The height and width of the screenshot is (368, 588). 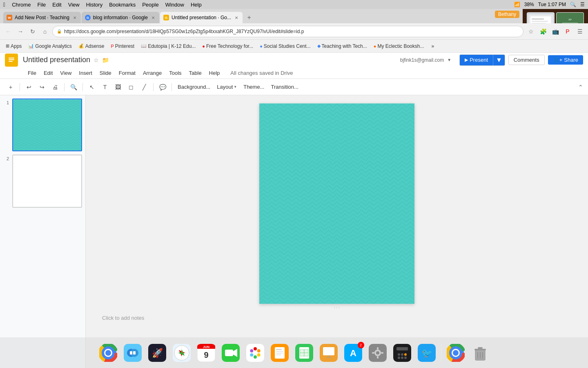 I want to click on address-bar: 🔒 https://docs.google.com/presentation/d…, so click(x=288, y=31).